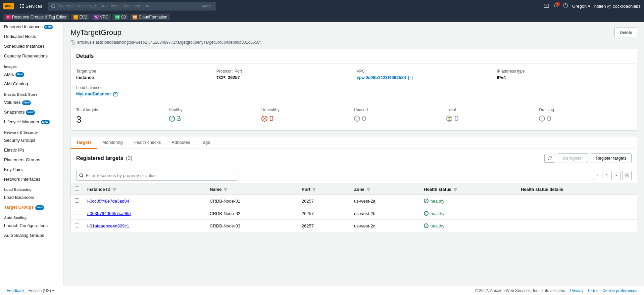  What do you see at coordinates (42, 291) in the screenshot?
I see `language-selector: English (US) ▾` at bounding box center [42, 291].